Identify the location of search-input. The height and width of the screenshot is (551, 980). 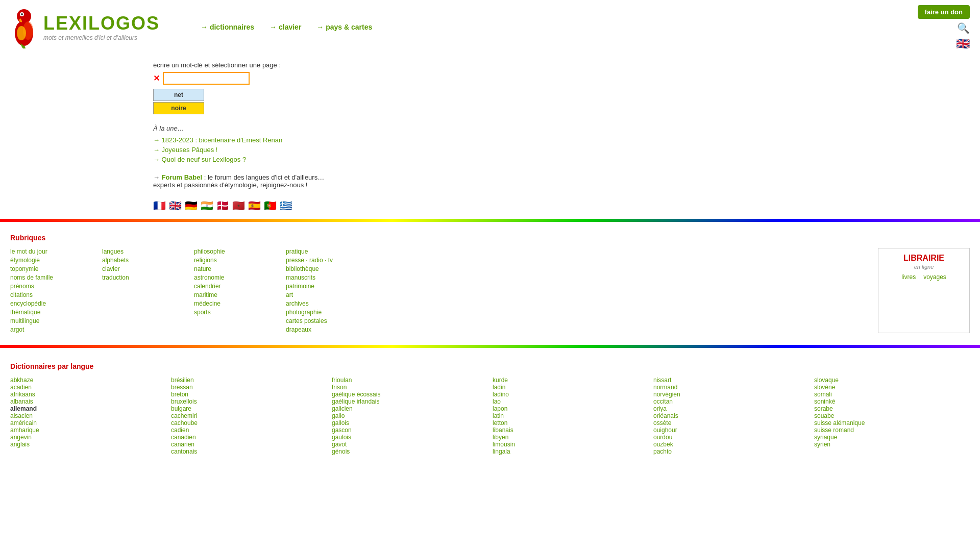
(206, 79).